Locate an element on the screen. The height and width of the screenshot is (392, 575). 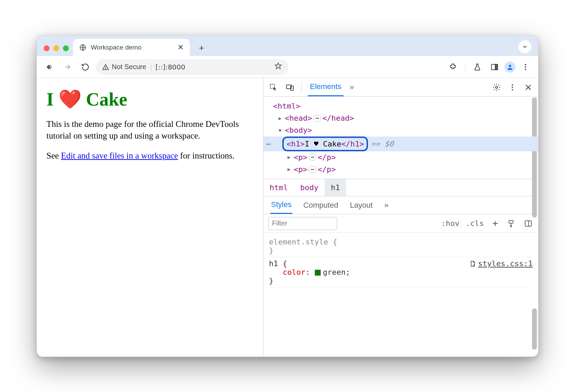
forward-button is located at coordinates (67, 67).